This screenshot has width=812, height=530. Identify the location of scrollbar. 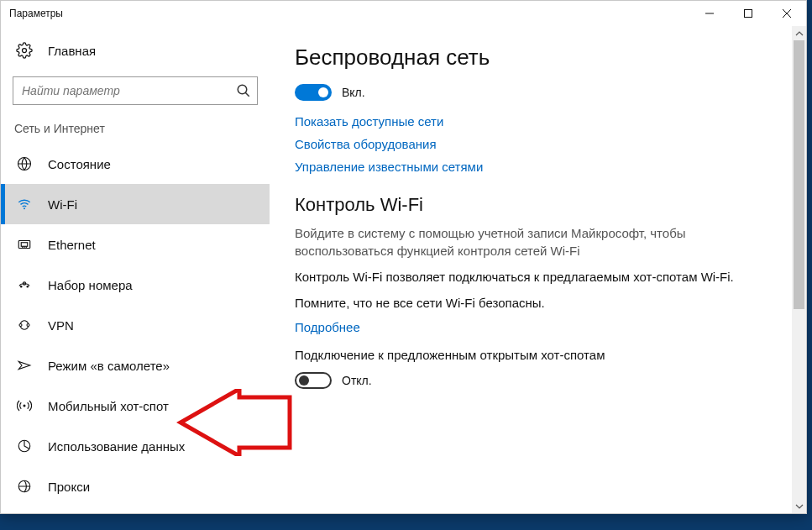
(799, 270).